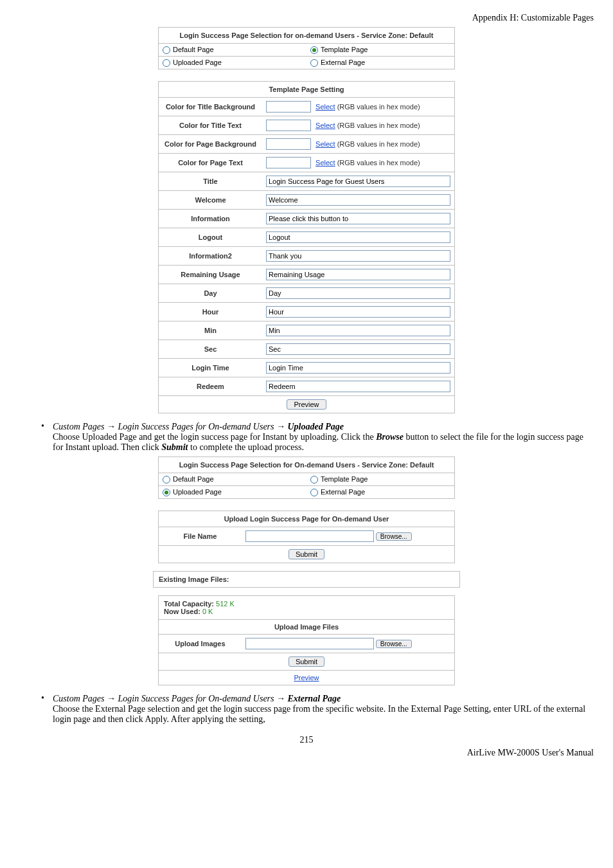 This screenshot has width=613, height=868. I want to click on upload-panel-title: Upload Login Success Page for On-demand …, so click(306, 519).